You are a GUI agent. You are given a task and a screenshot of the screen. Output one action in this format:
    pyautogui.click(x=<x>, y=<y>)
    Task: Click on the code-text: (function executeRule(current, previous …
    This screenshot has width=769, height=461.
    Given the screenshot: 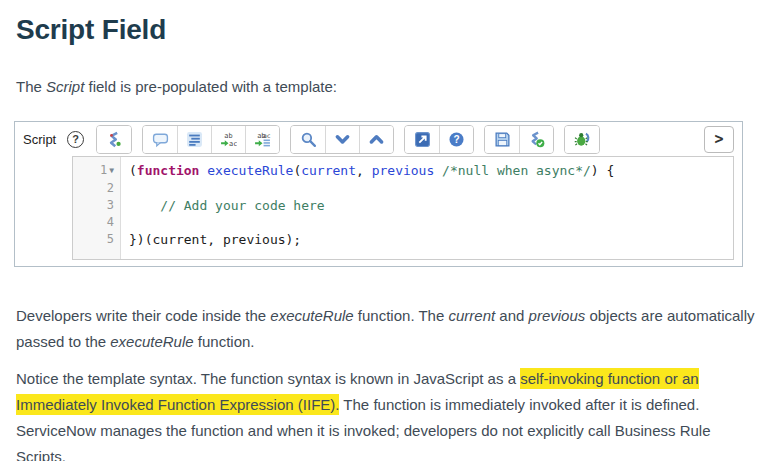 What is the action you would take?
    pyautogui.click(x=367, y=171)
    